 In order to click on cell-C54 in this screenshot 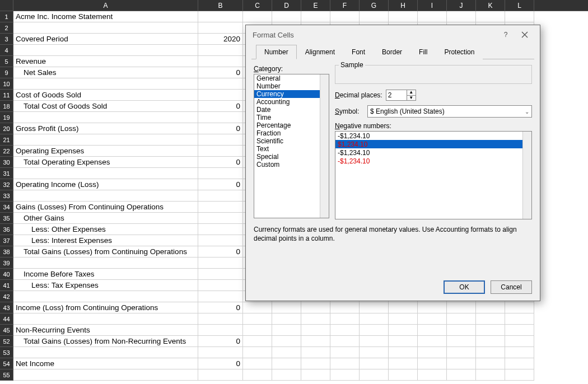, I will do `click(258, 364)`.